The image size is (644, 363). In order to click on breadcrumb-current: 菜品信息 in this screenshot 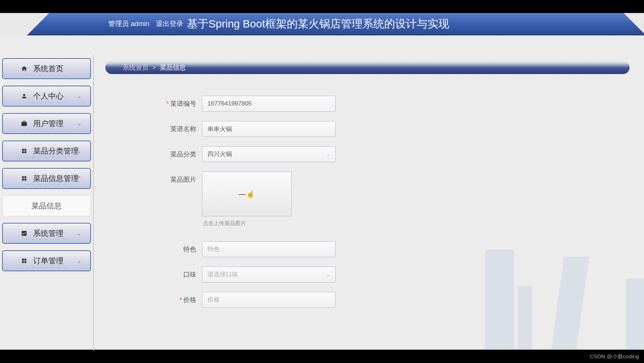, I will do `click(173, 68)`.